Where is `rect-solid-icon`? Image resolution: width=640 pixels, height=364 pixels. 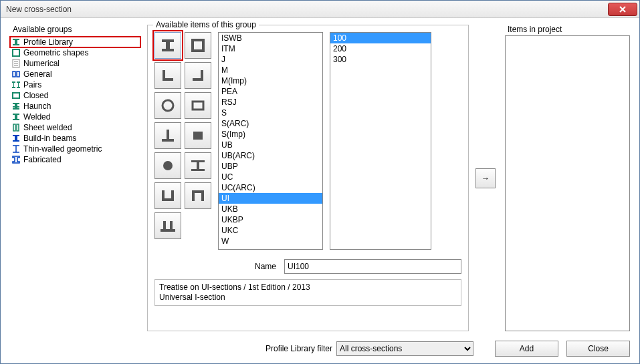
rect-solid-icon is located at coordinates (198, 136).